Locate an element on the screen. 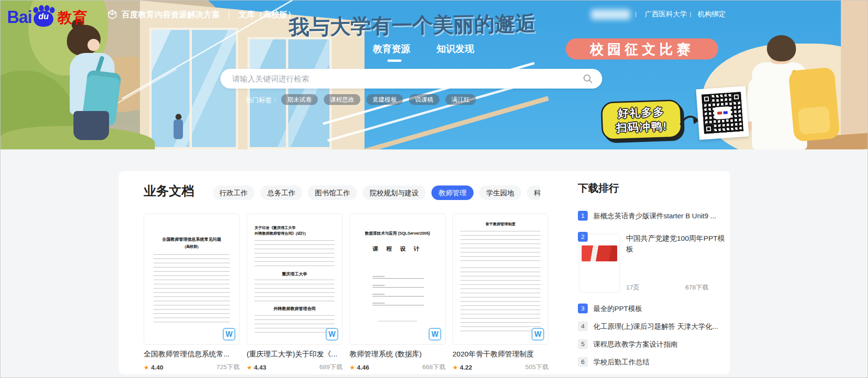 Image resolution: width=868 pixels, height=378 pixels. hot-tags-label: 热门标签： is located at coordinates (262, 100).